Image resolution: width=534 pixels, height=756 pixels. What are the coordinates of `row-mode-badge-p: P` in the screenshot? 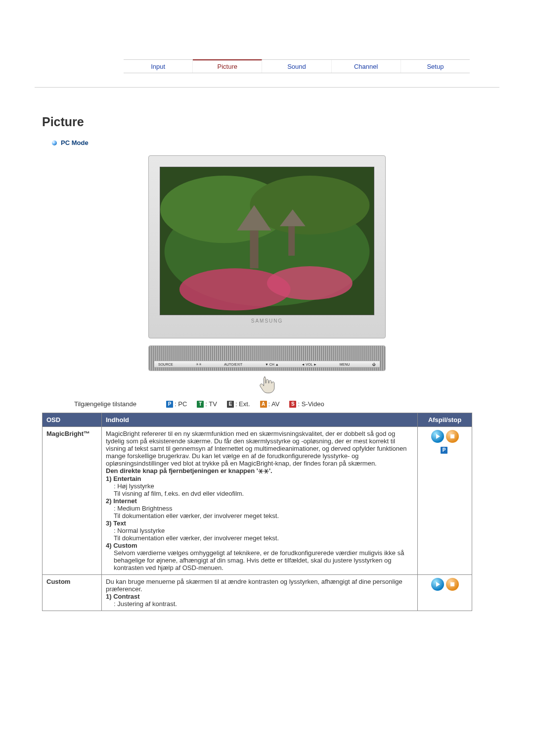 It's located at (444, 450).